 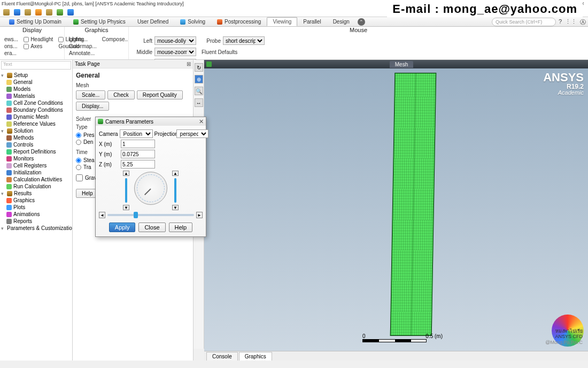 What do you see at coordinates (11, 46) in the screenshot?
I see `options-link: ons...` at bounding box center [11, 46].